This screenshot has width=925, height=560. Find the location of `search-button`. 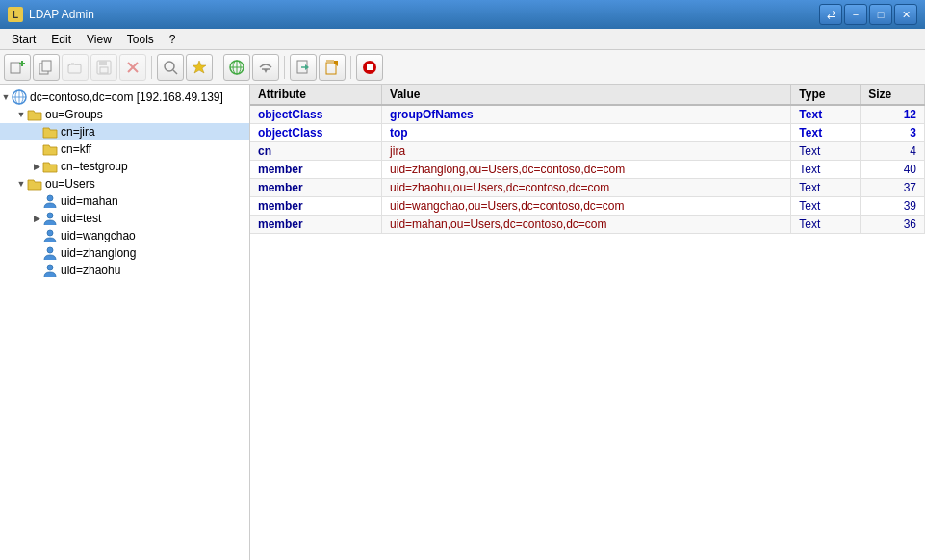

search-button is located at coordinates (170, 67).